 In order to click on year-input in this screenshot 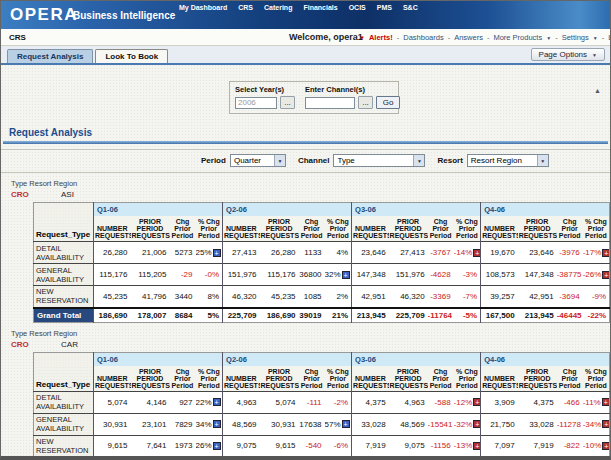, I will do `click(256, 103)`.